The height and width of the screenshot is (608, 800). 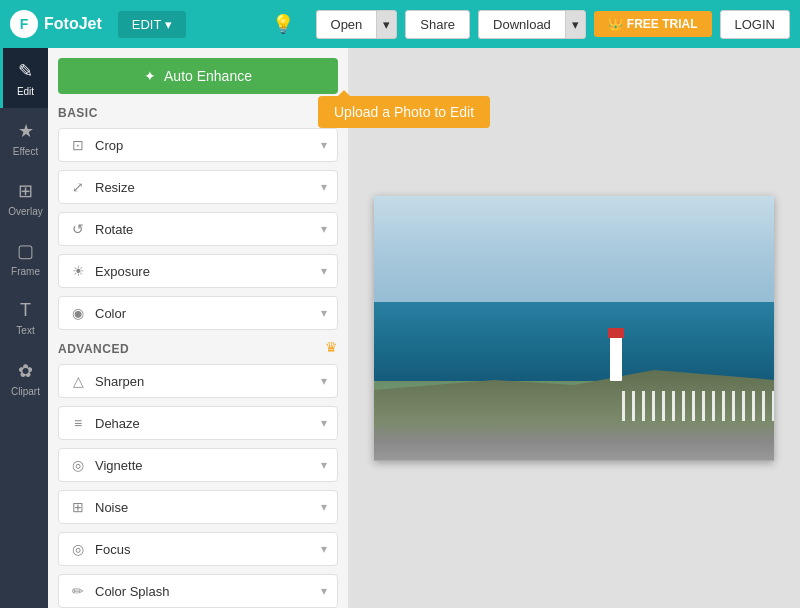 What do you see at coordinates (198, 507) in the screenshot?
I see `noise-tool: ⊞ Noise ▾` at bounding box center [198, 507].